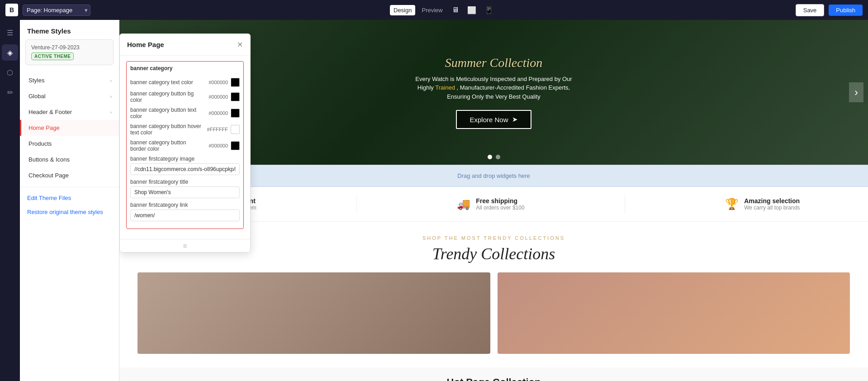  What do you see at coordinates (443, 10) in the screenshot?
I see `view-controls: Design Preview 🖥 ⬜ 📱` at bounding box center [443, 10].